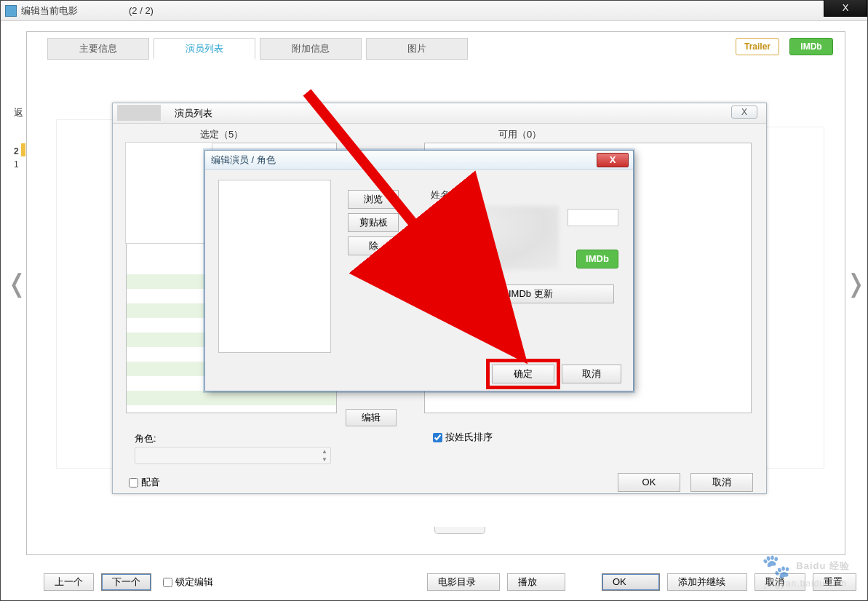 The height and width of the screenshot is (601, 868). What do you see at coordinates (436, 46) in the screenshot?
I see `tab-bar: 主要信息 演员列表 附加信息 图片` at bounding box center [436, 46].